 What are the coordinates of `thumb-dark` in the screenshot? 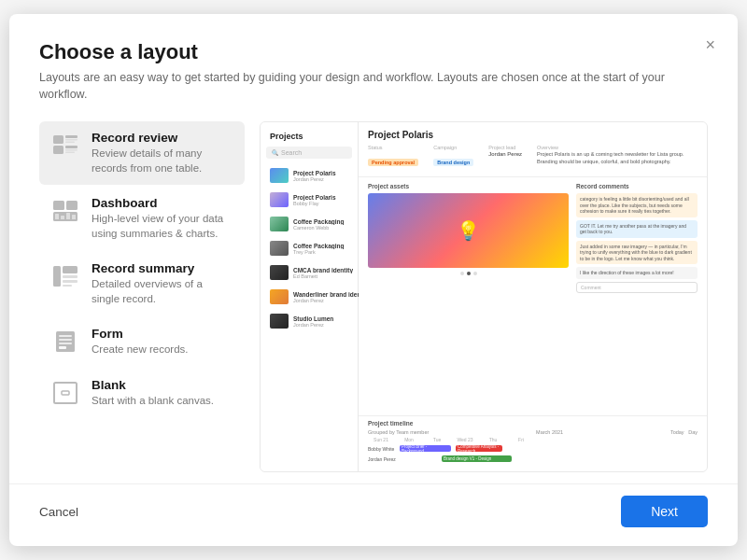 It's located at (279, 273).